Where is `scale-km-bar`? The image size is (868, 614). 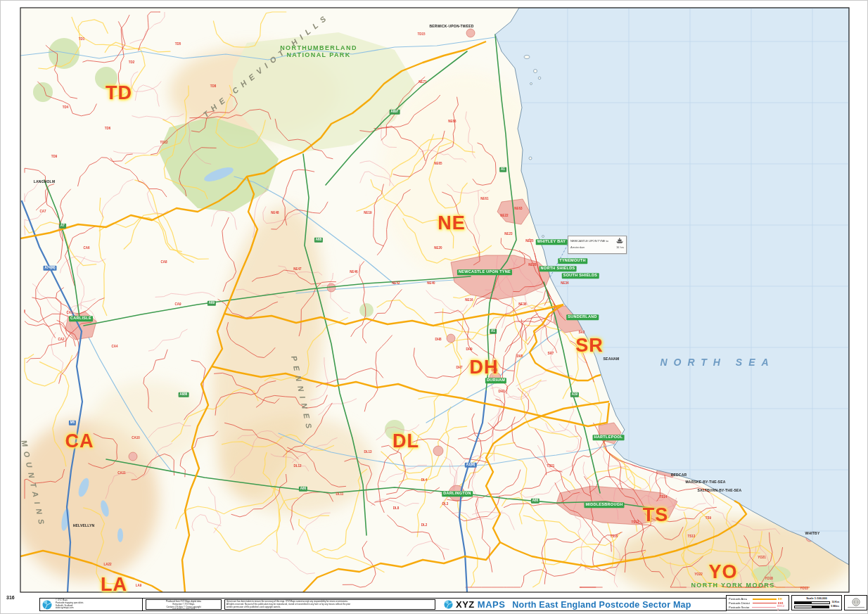 scale-km-bar is located at coordinates (812, 603).